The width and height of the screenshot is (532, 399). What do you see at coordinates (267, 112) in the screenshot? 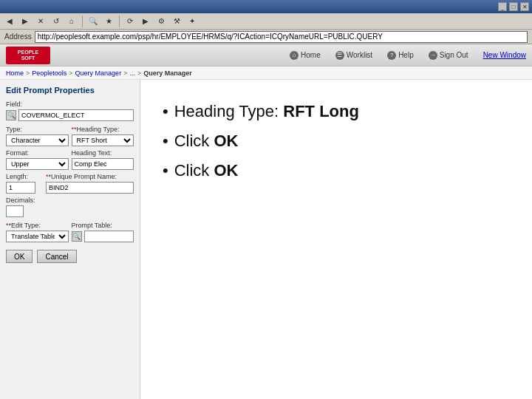
I see `instruction-text-1: Heading Type: RFT Long` at bounding box center [267, 112].